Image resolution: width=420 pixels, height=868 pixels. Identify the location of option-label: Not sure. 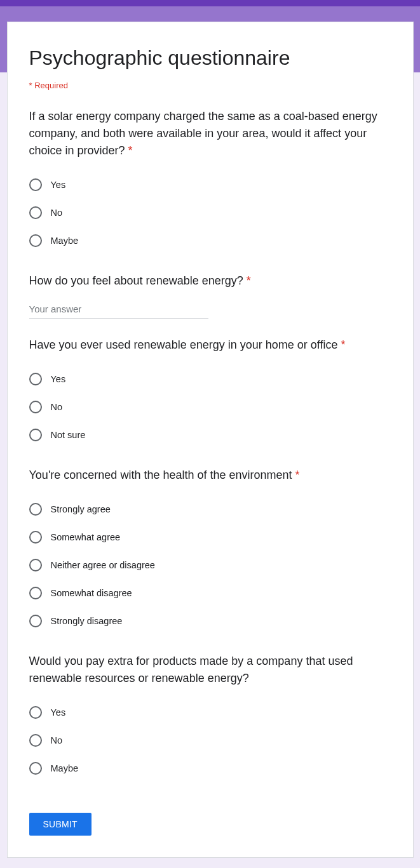
(69, 435).